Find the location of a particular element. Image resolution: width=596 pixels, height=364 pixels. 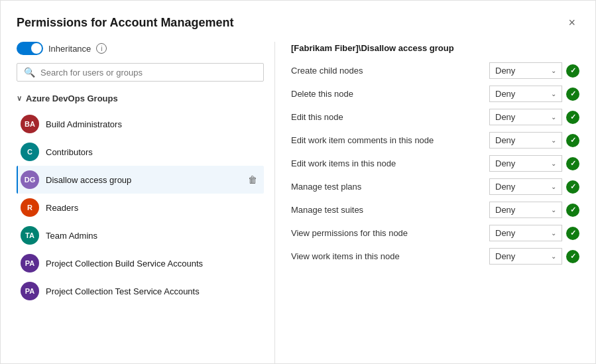

group-name: Build Administrators is located at coordinates (152, 125).